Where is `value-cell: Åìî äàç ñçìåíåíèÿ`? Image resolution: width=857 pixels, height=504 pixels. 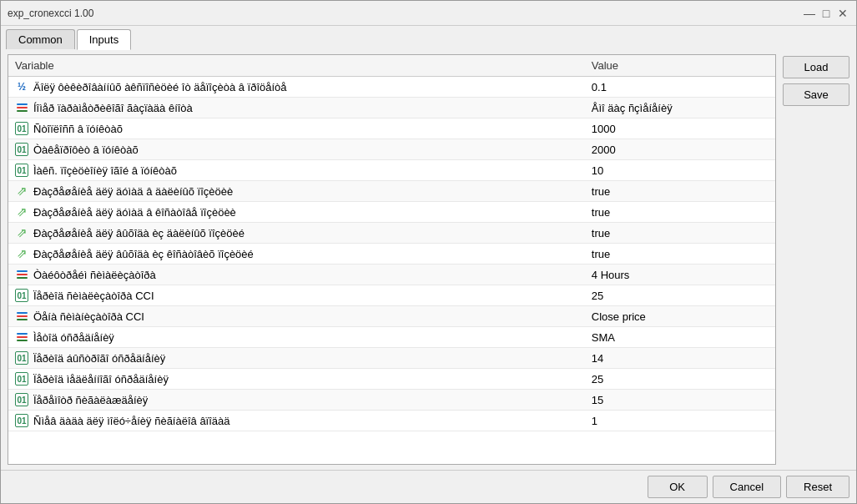 value-cell: Åìî äàç ñçìåíåíèÿ is located at coordinates (680, 108).